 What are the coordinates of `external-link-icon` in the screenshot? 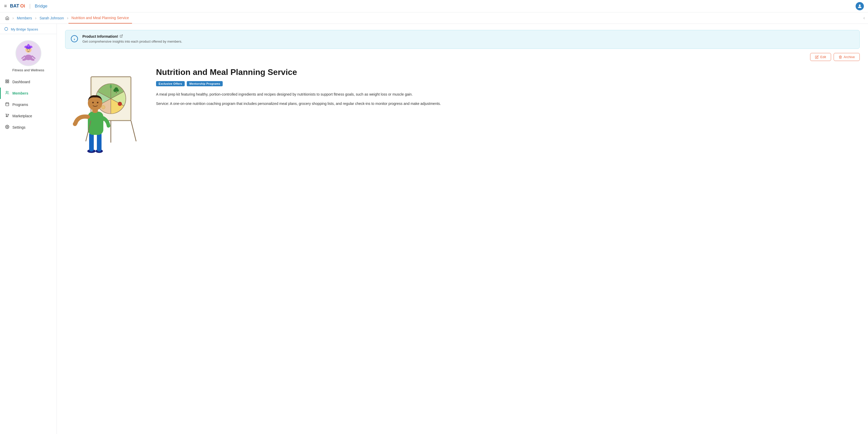 It's located at (121, 36).